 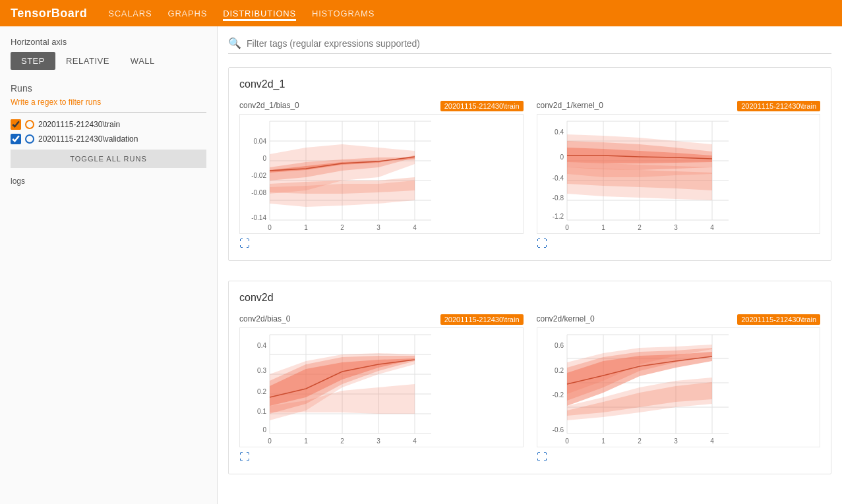 What do you see at coordinates (30, 125) in the screenshot?
I see `run-circle-train` at bounding box center [30, 125].